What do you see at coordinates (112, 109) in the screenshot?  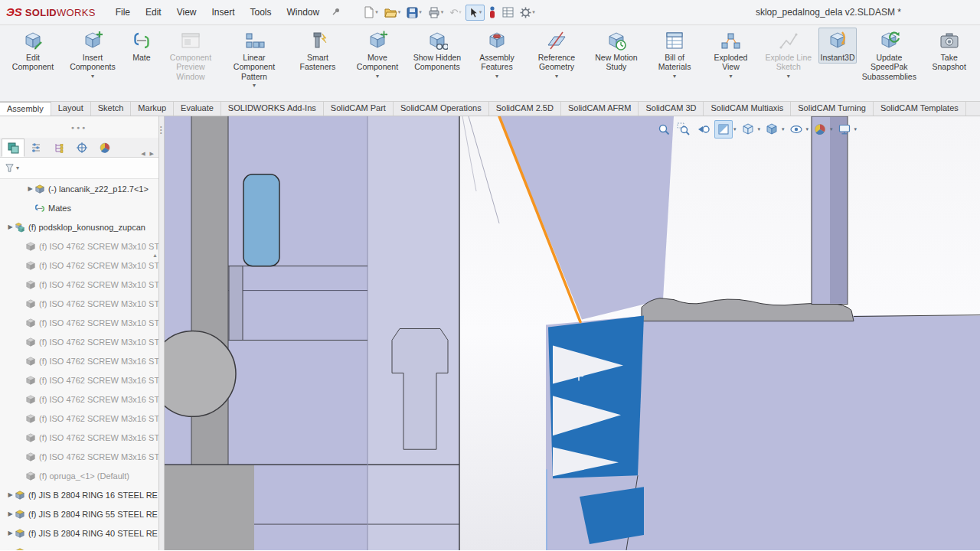 I see `tab-sketch: Sketch` at bounding box center [112, 109].